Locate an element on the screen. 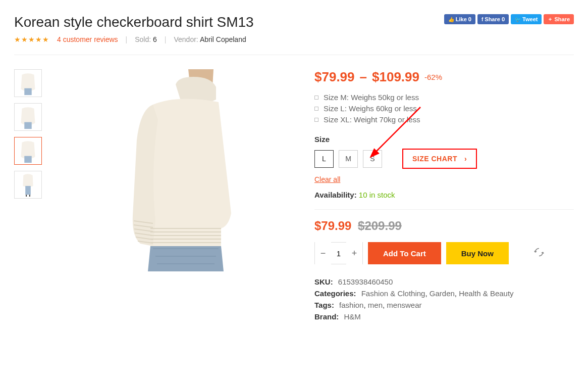 The image size is (588, 375). quantity-stepper: − + is located at coordinates (339, 253).